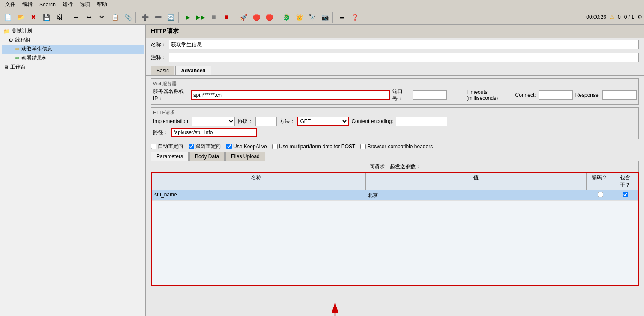 The width and height of the screenshot is (644, 316). Describe the element at coordinates (48, 5) in the screenshot. I see `menu-search: Search` at that location.